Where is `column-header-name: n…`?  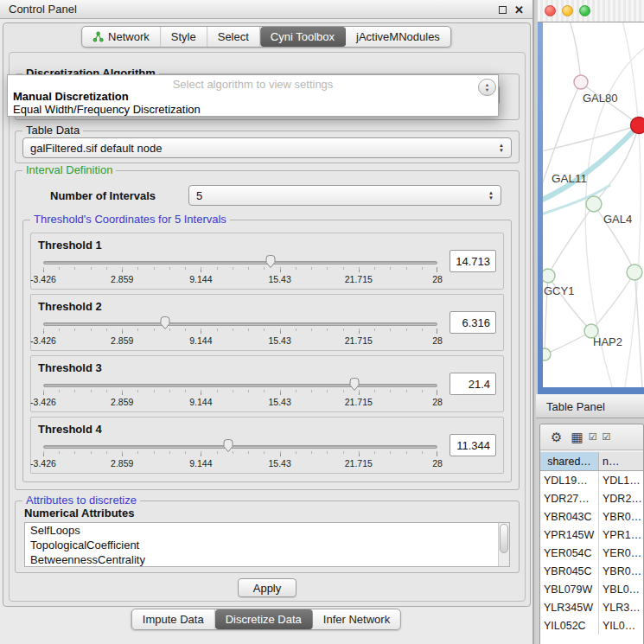 column-header-name: n… is located at coordinates (621, 462).